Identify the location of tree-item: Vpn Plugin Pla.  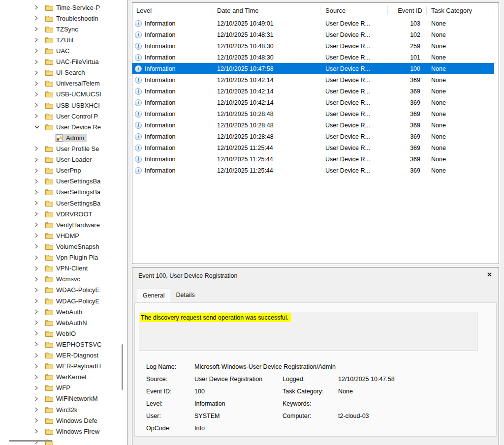
(63, 258).